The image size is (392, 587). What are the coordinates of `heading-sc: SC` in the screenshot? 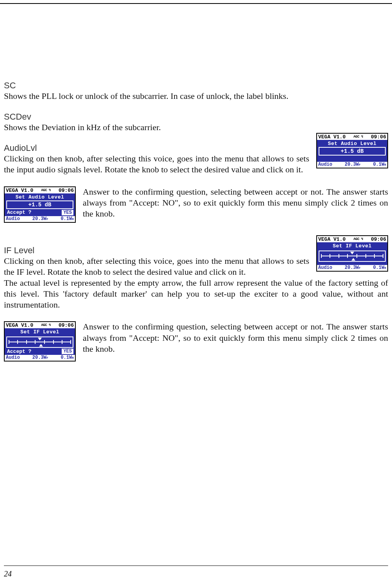 It's located at (196, 86).